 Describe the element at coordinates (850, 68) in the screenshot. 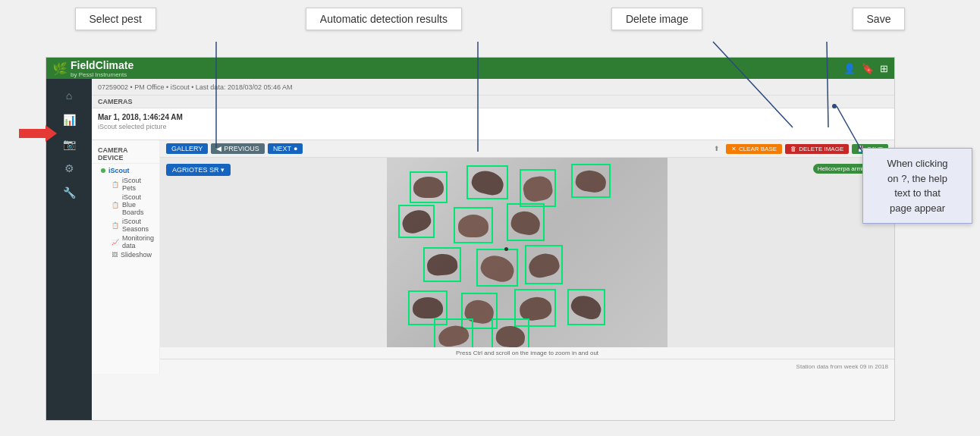

I see `user-icon: 👤` at that location.